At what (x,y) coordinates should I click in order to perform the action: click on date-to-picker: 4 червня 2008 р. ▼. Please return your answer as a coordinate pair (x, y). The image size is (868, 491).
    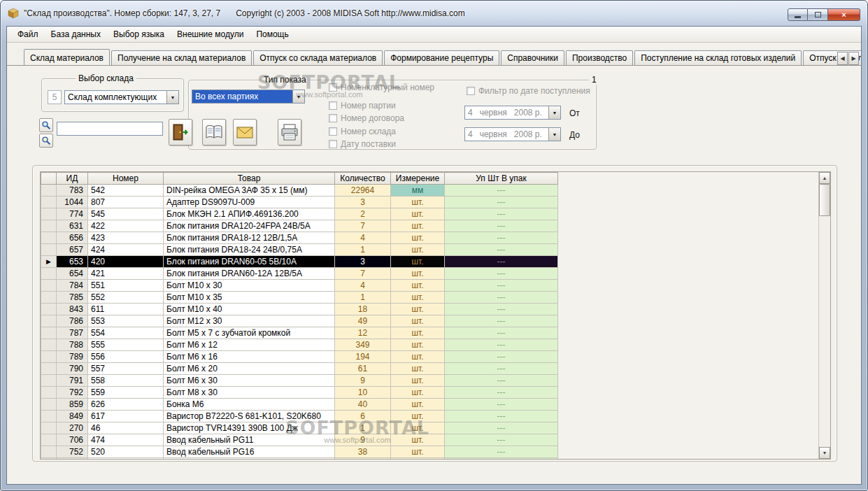
    Looking at the image, I should click on (513, 134).